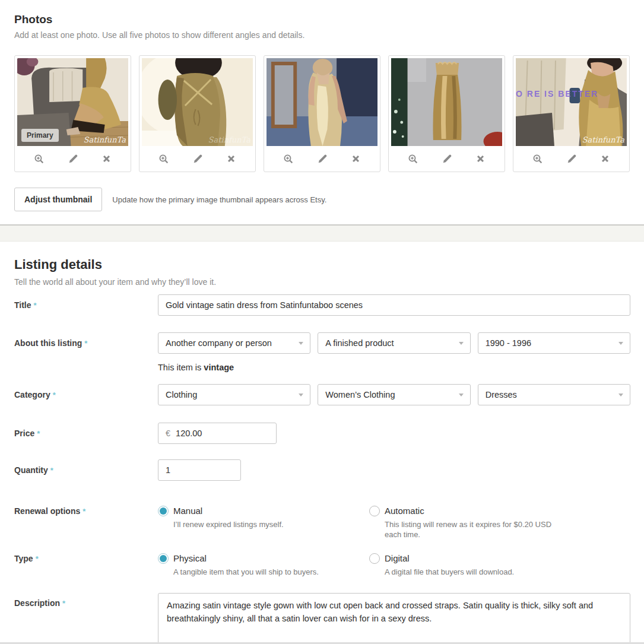  What do you see at coordinates (500, 565) in the screenshot?
I see `type-digital-option: Digital A digital file that buyers will …` at bounding box center [500, 565].